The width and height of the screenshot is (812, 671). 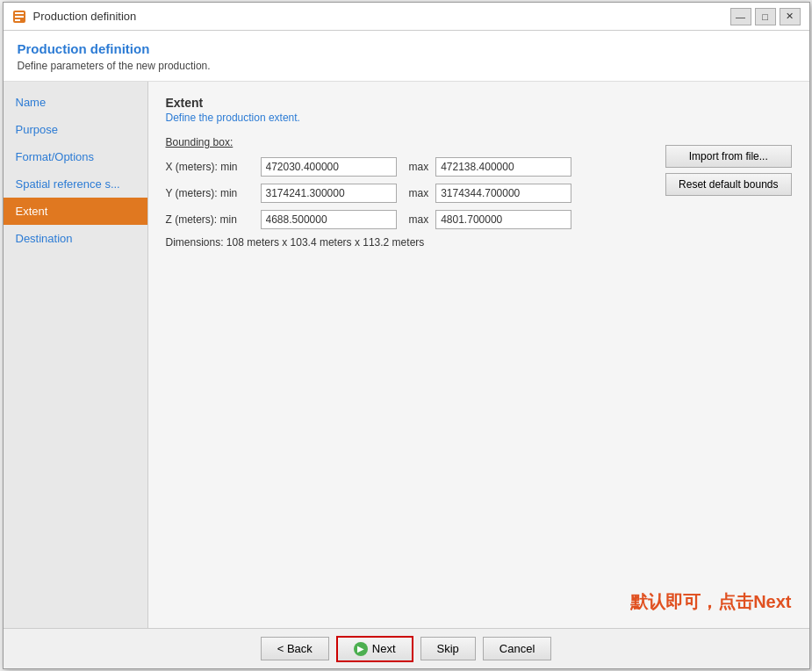 I want to click on y-max-input, so click(x=504, y=193).